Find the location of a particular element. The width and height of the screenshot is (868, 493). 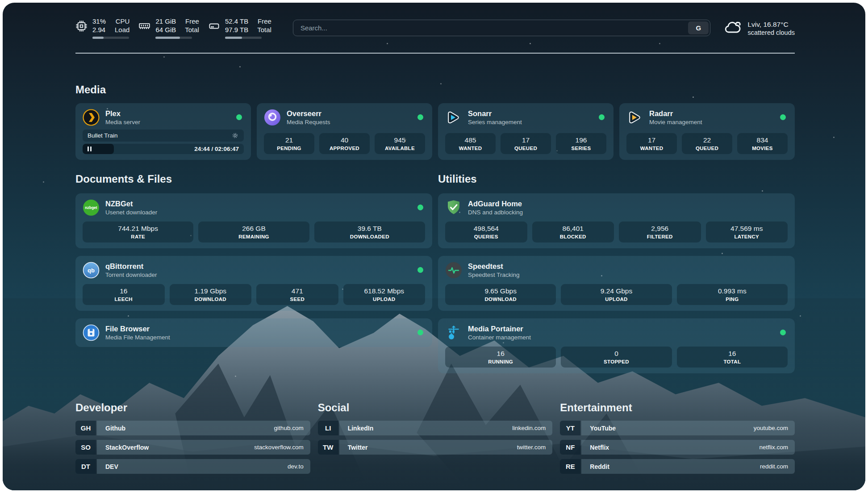

link-url: stackoverflow.com is located at coordinates (279, 447).